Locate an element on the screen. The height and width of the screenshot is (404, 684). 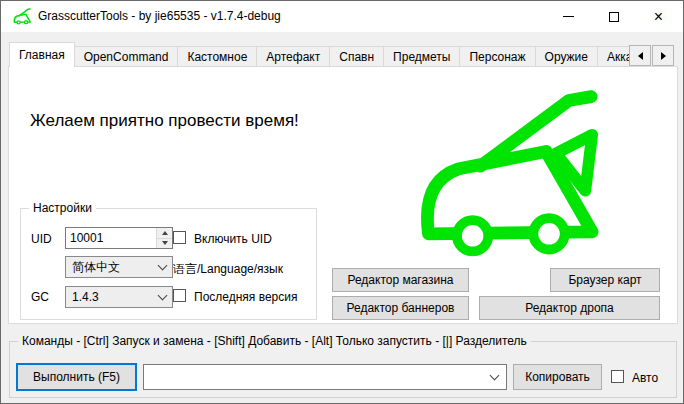
drop-editor-button: Редактор дропа is located at coordinates (570, 308).